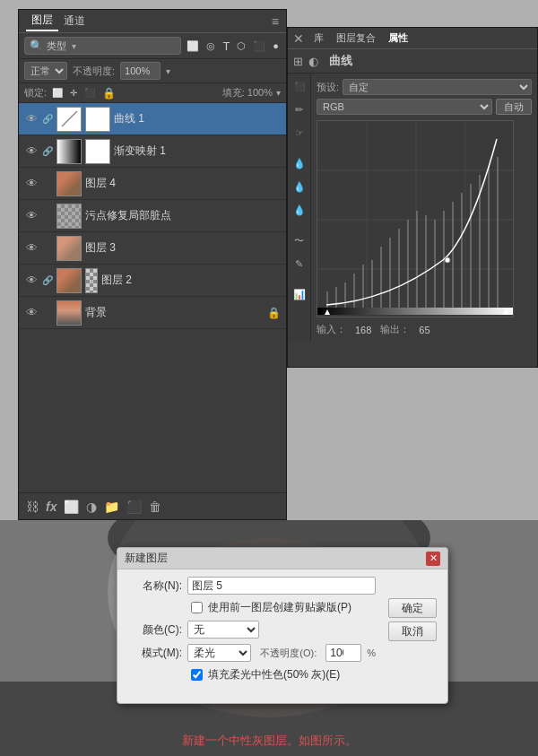 The height and width of the screenshot is (756, 538). What do you see at coordinates (343, 653) in the screenshot?
I see `opacity-dialog-input` at bounding box center [343, 653].